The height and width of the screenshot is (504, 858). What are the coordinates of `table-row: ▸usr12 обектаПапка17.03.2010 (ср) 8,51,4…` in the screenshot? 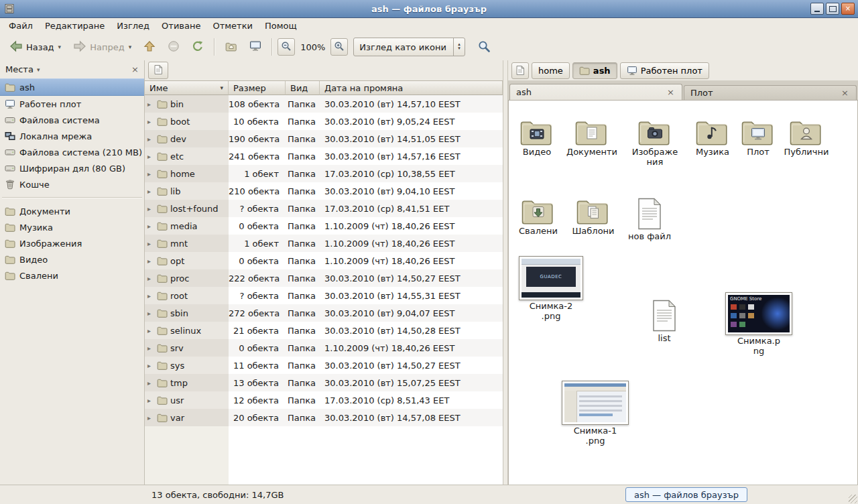 It's located at (324, 400).